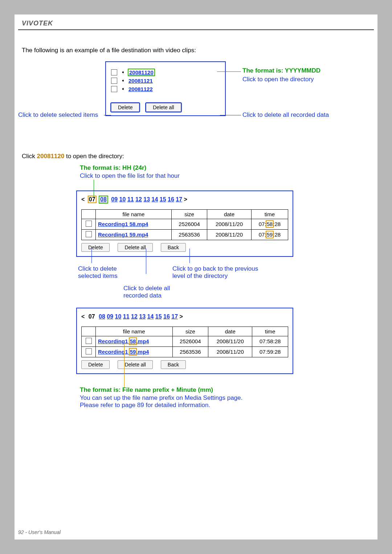 This screenshot has height=554, width=392. What do you see at coordinates (166, 73) in the screenshot?
I see `date-row: ➧ 20081120` at bounding box center [166, 73].